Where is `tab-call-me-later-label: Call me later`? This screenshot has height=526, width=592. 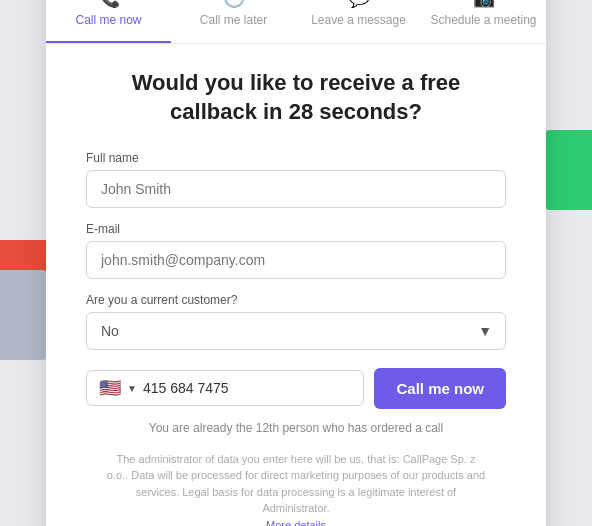 tab-call-me-later-label: Call me later is located at coordinates (234, 20).